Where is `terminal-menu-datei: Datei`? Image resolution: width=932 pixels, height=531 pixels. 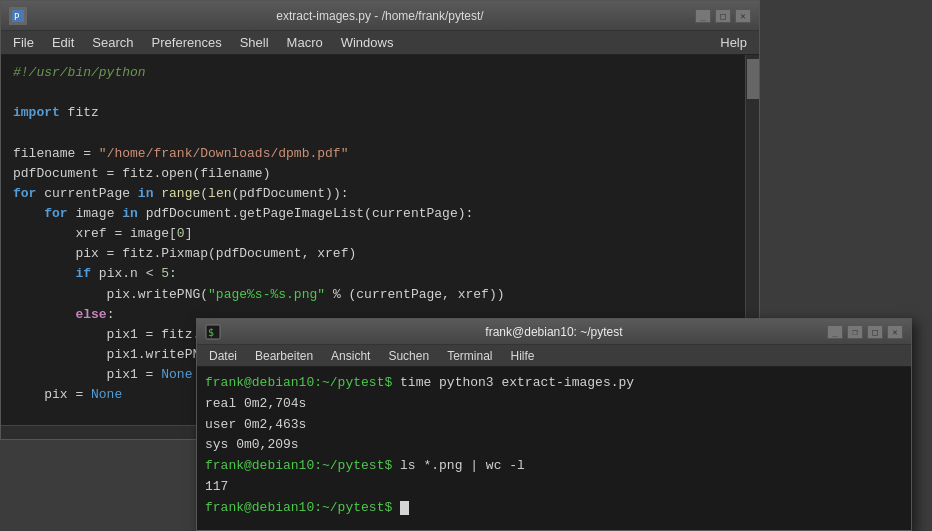 terminal-menu-datei: Datei is located at coordinates (223, 356).